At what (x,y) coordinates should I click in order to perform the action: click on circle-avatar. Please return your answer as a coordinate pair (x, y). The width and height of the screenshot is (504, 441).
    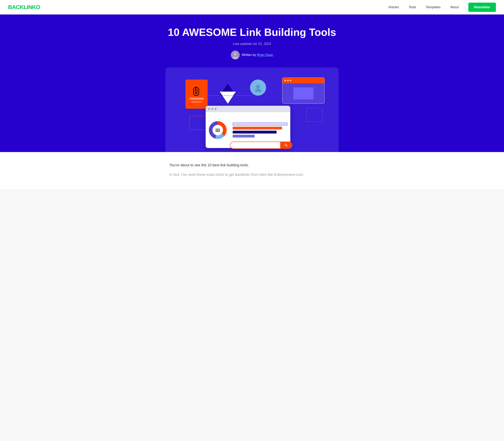
    Looking at the image, I should click on (258, 88).